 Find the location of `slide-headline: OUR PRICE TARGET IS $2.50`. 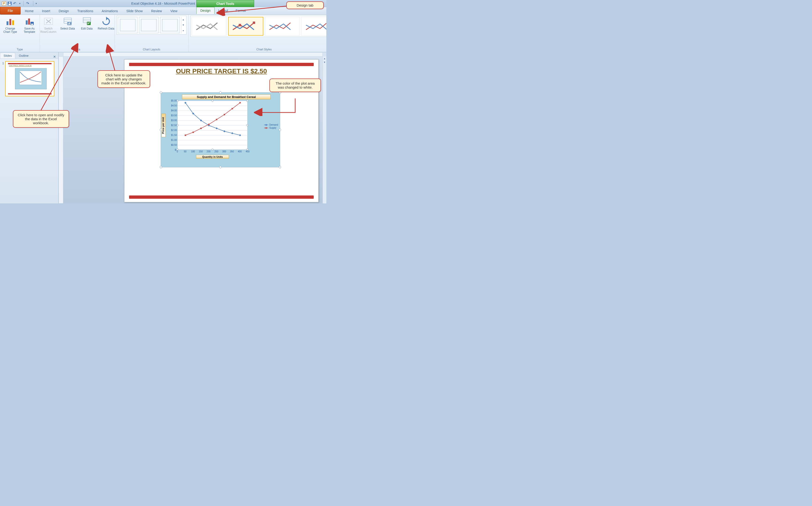

slide-headline: OUR PRICE TARGET IS $2.50 is located at coordinates (221, 71).